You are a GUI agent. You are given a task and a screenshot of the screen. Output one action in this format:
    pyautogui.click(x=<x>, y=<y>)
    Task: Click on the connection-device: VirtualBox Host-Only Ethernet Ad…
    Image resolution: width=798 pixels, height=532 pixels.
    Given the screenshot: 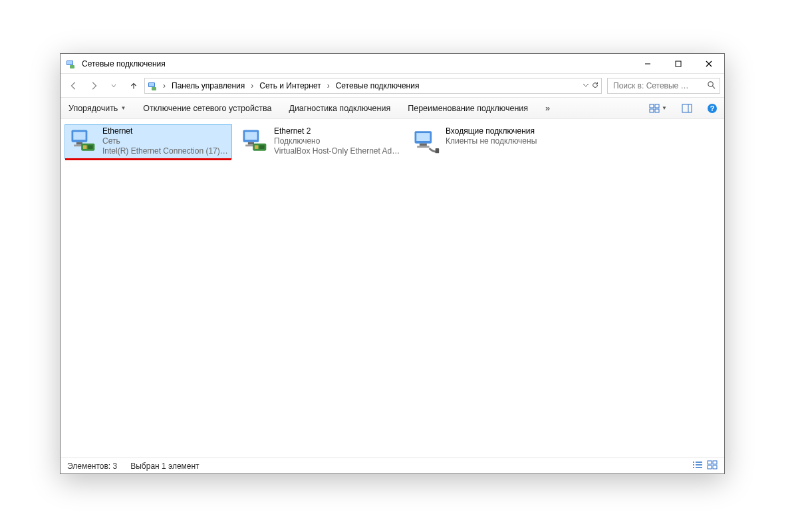 What is the action you would take?
    pyautogui.click(x=337, y=152)
    